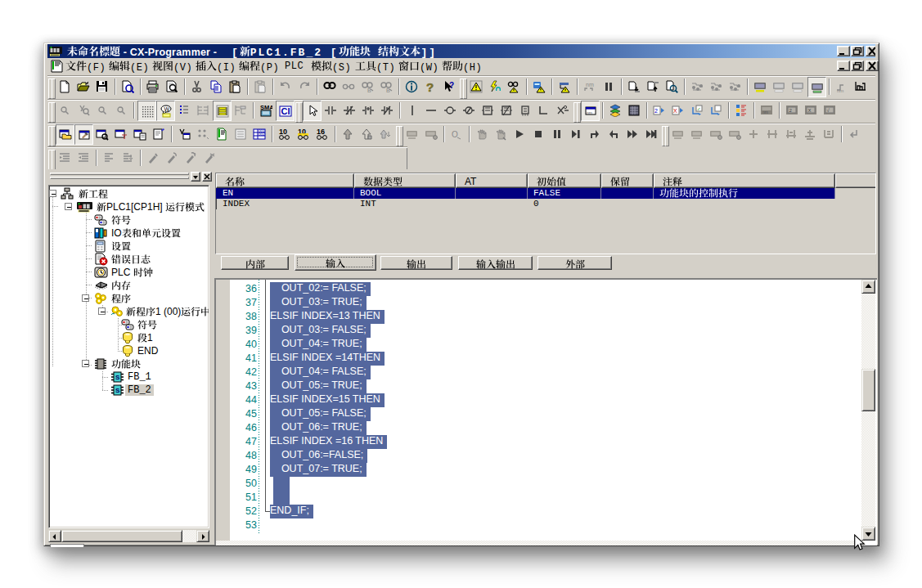 This screenshot has width=922, height=588. Describe the element at coordinates (286, 111) in the screenshot. I see `svg-text: CI` at that location.